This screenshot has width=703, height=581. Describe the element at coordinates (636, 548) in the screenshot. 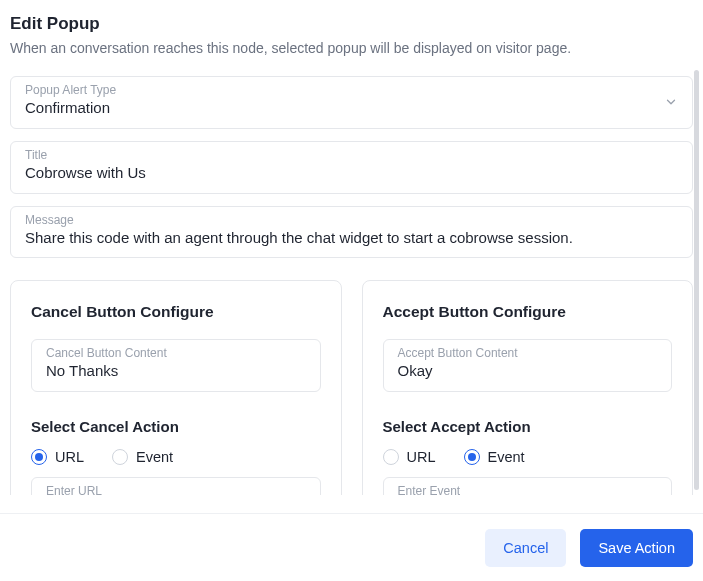

I see `save-action-button: Save Action` at that location.